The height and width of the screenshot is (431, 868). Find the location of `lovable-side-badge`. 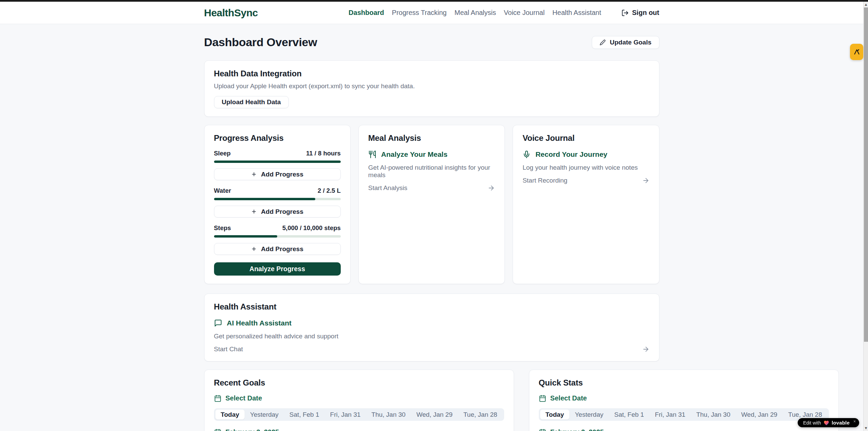

lovable-side-badge is located at coordinates (857, 52).